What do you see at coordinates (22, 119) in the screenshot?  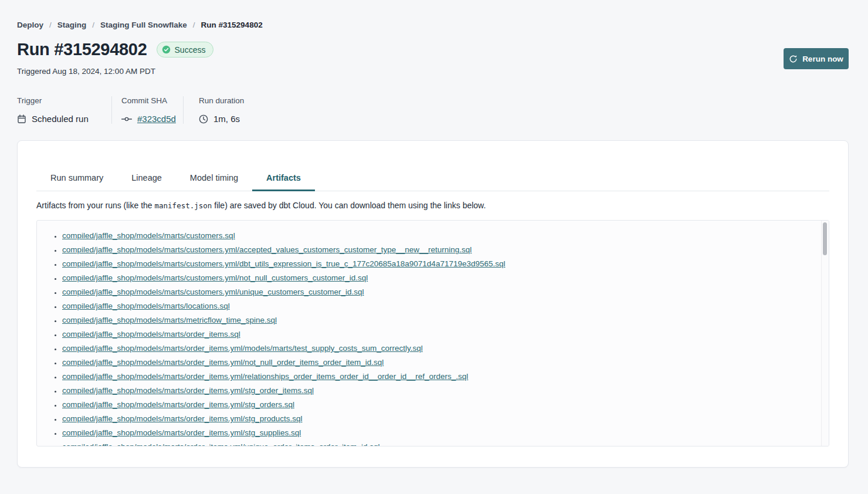 I see `calendar-icon` at bounding box center [22, 119].